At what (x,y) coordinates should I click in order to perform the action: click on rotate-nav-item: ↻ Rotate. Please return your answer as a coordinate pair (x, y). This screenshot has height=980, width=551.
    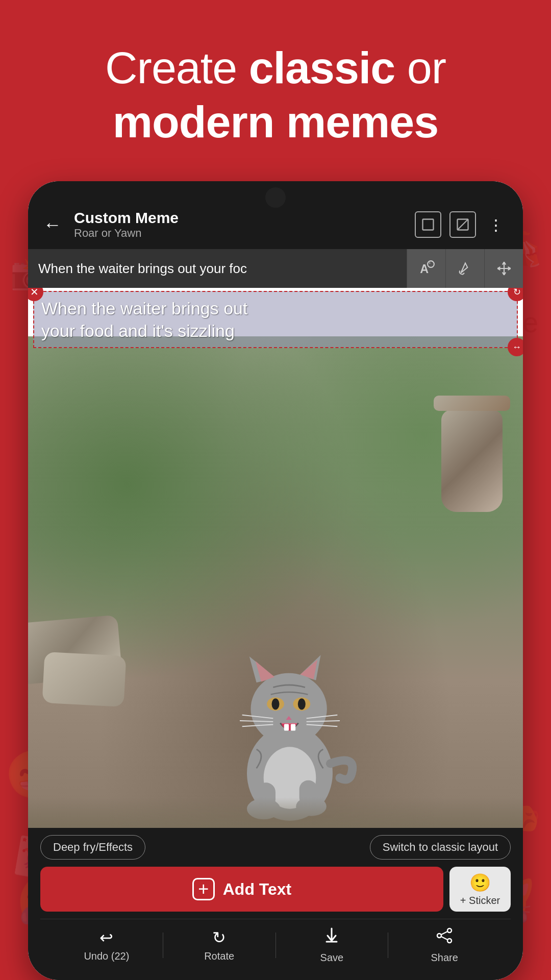
    Looking at the image, I should click on (219, 945).